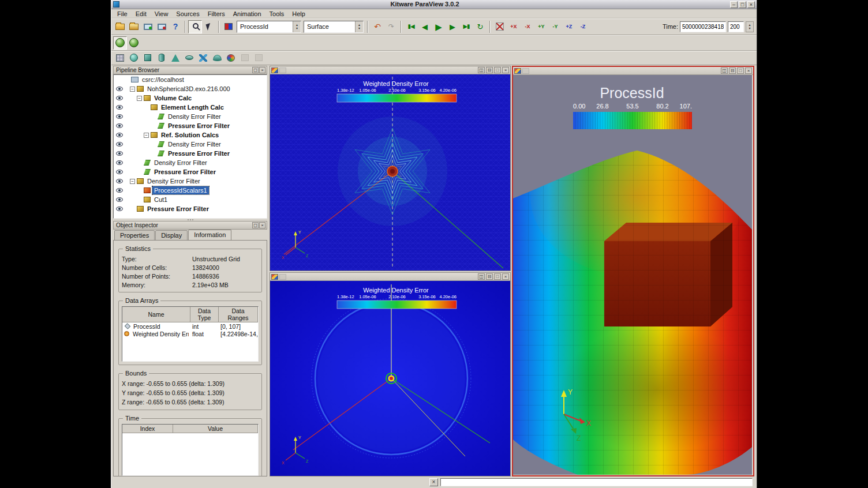 The height and width of the screenshot is (488, 868). Describe the element at coordinates (120, 43) in the screenshot. I see `show-center-of-rotation-button` at that location.